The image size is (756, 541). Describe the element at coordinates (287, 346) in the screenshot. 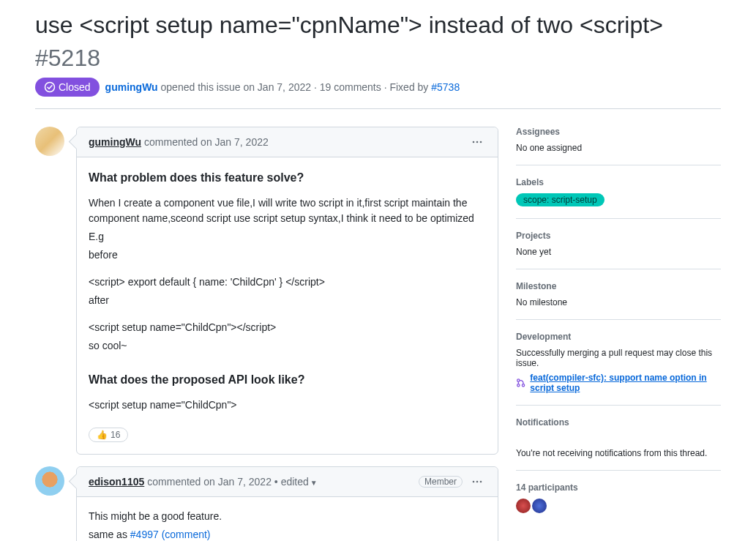

I see `body-text: so cool~` at that location.